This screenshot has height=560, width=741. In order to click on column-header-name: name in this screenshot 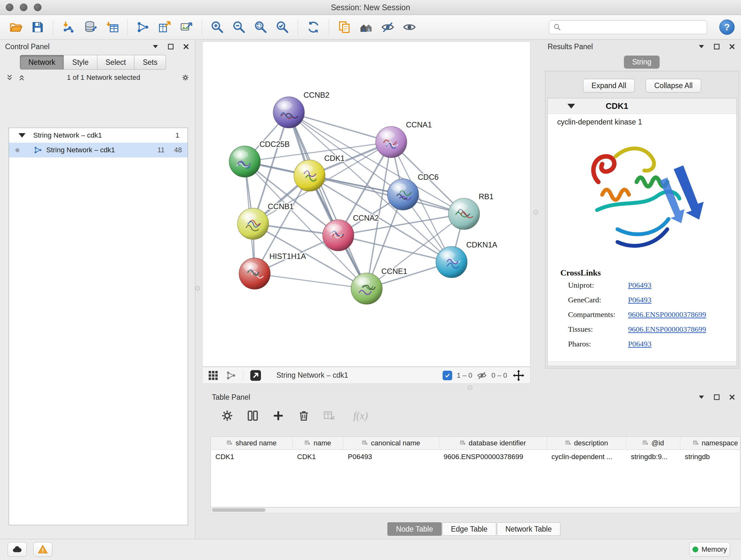, I will do `click(318, 443)`.